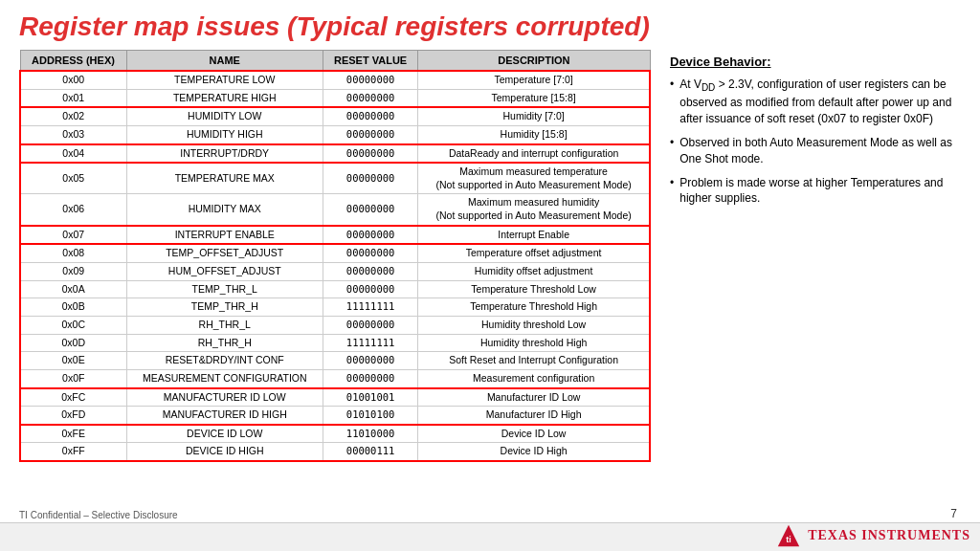  I want to click on bullet-text: Observed in both Auto Measurement Mode a…, so click(820, 151).